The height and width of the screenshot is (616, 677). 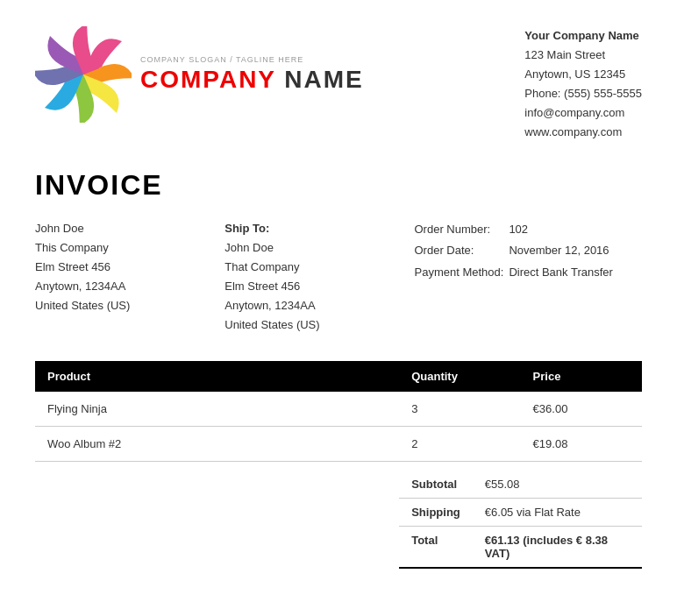 What do you see at coordinates (130, 229) in the screenshot?
I see `bill-from-name: John Doe` at bounding box center [130, 229].